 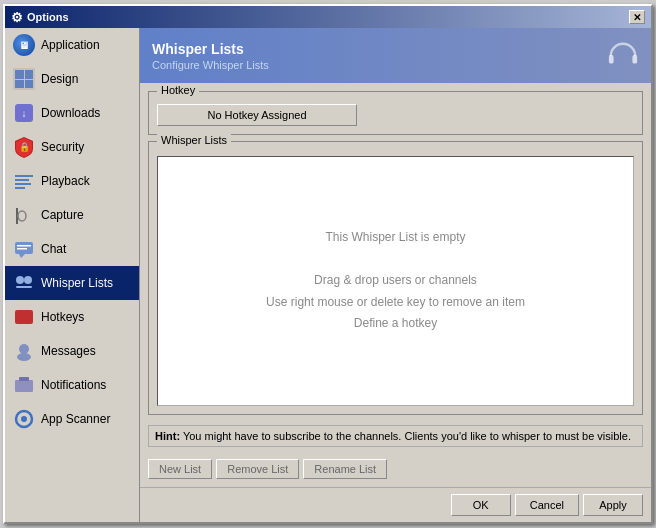 What do you see at coordinates (396, 56) in the screenshot?
I see `panel-header: Whisper Lists Configure Whisper Lists` at bounding box center [396, 56].